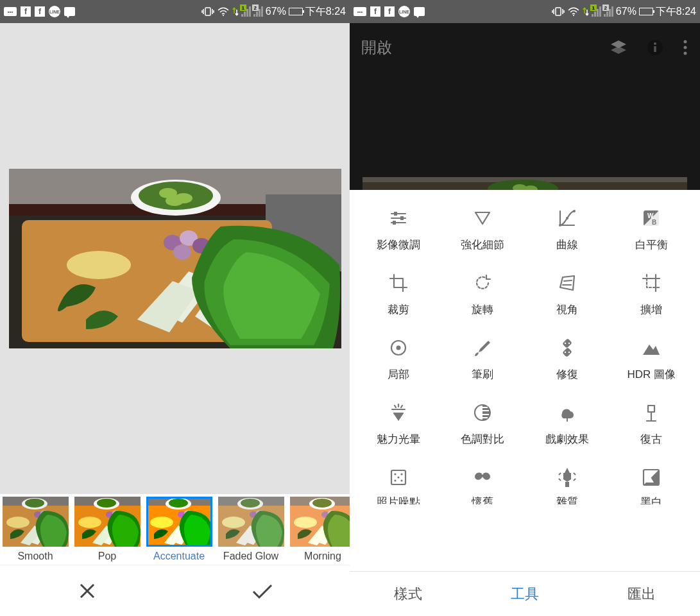 Image resolution: width=700 pixels, height=616 pixels. Describe the element at coordinates (87, 591) in the screenshot. I see `cancel-button` at that location.